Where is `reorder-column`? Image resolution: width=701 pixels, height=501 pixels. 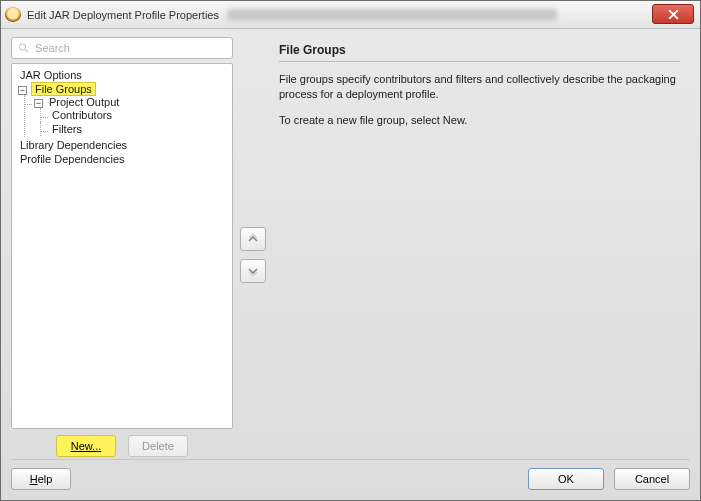
reorder-column is located at coordinates (253, 247).